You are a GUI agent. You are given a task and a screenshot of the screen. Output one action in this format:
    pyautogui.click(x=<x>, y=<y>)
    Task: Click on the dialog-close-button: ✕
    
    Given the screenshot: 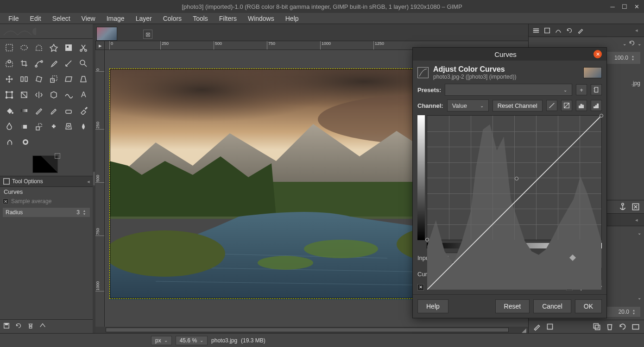 What is the action you would take?
    pyautogui.click(x=598, y=54)
    